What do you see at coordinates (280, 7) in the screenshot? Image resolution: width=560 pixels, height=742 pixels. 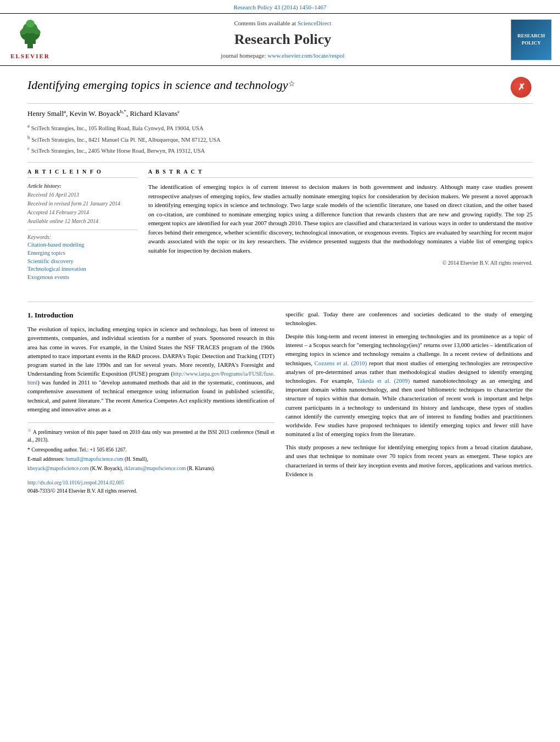 I see `journal-reference-bar: Research Policy 43 (2014) 1450–1467` at bounding box center [280, 7].